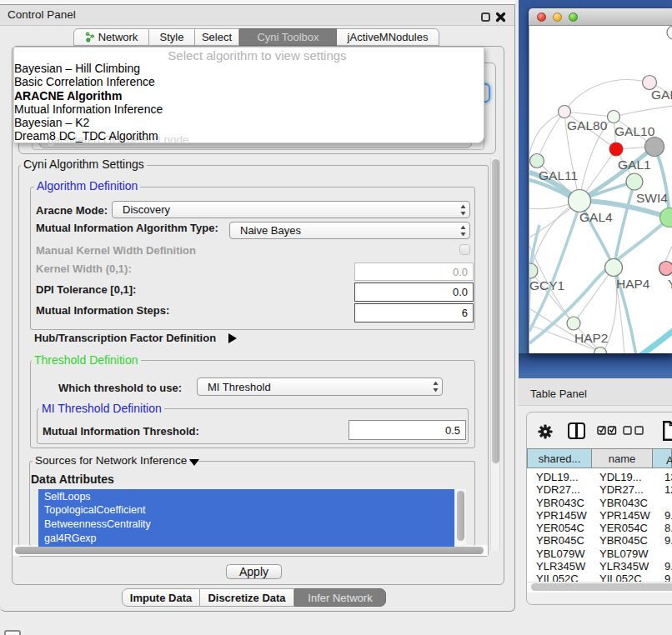 The height and width of the screenshot is (635, 672). Describe the element at coordinates (634, 283) in the screenshot. I see `svg-text: HAP4` at that location.